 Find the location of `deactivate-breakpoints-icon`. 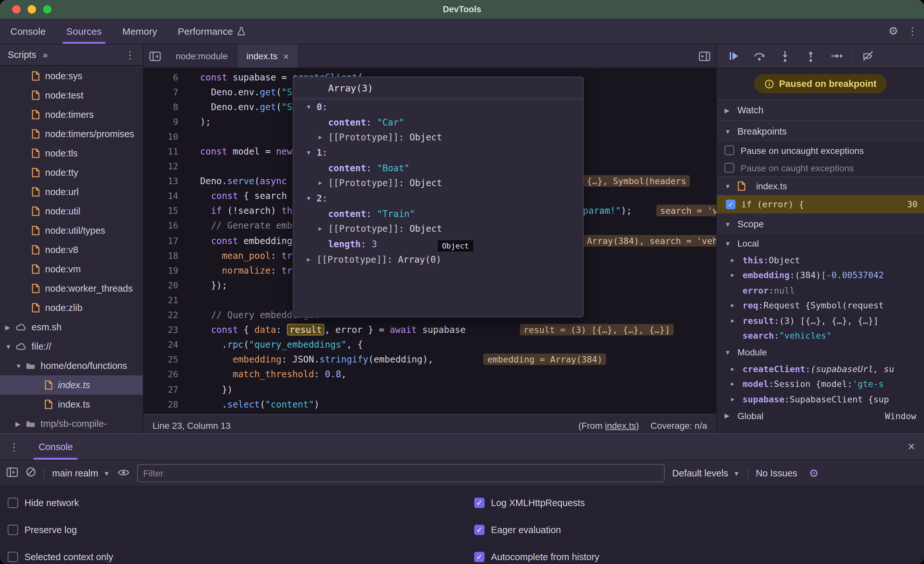

deactivate-breakpoints-icon is located at coordinates (868, 56).